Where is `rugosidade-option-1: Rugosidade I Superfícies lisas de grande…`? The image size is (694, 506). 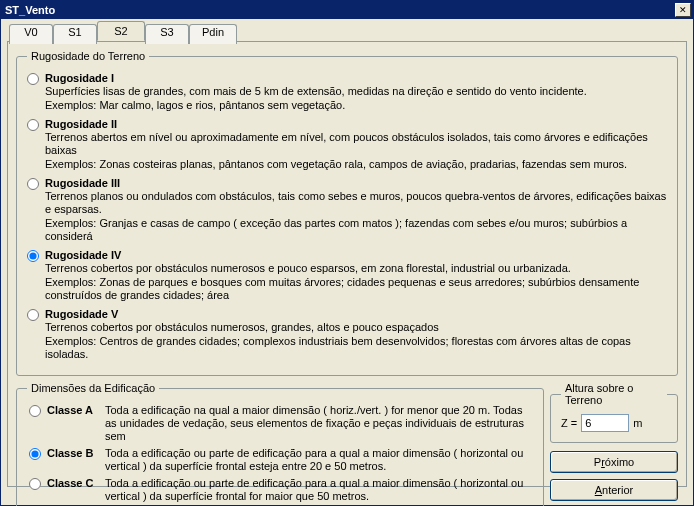 rugosidade-option-1: Rugosidade I Superfícies lisas de grande… is located at coordinates (347, 92).